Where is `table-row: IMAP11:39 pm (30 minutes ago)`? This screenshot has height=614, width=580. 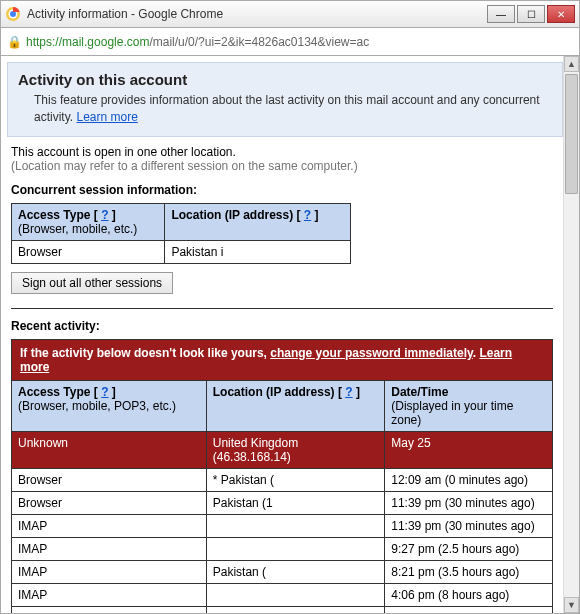
table-row: IMAP11:39 pm (30 minutes ago) is located at coordinates (282, 526).